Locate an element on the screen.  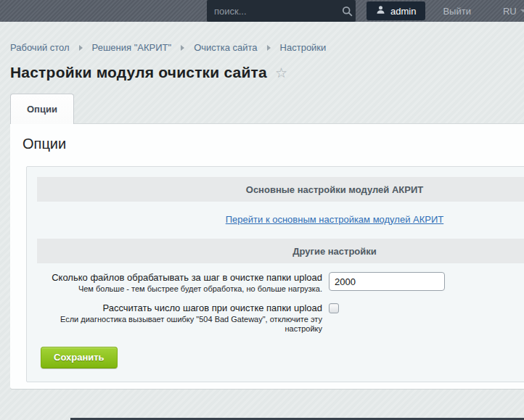
link-row: Перейти к основным настройкам модулей АК… is located at coordinates (280, 219).